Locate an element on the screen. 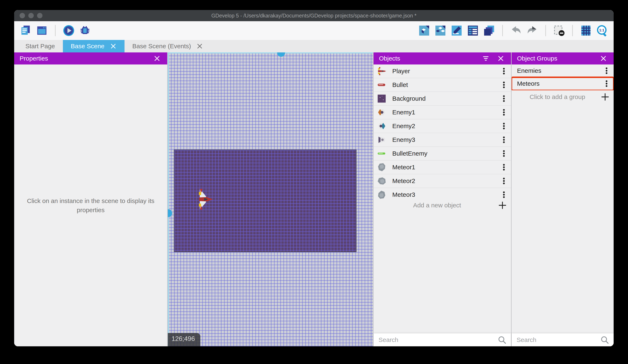 The height and width of the screenshot is (364, 628). preview-window-icon is located at coordinates (42, 31).